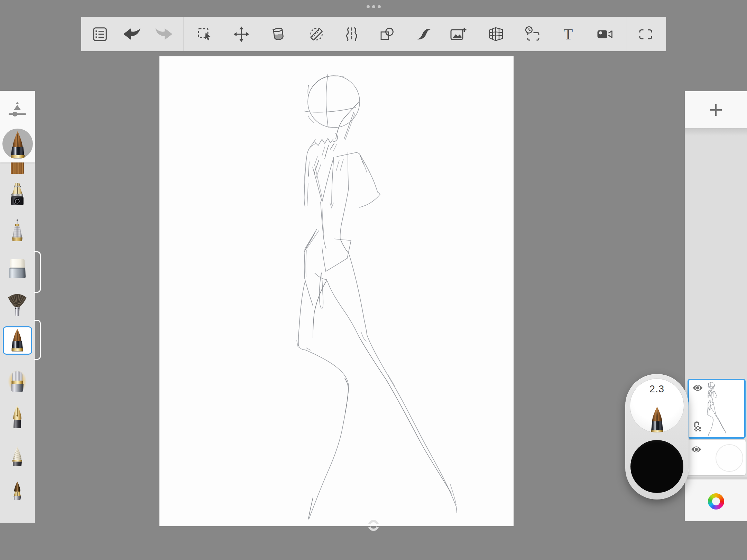 The image size is (747, 560). I want to click on redo-button, so click(164, 34).